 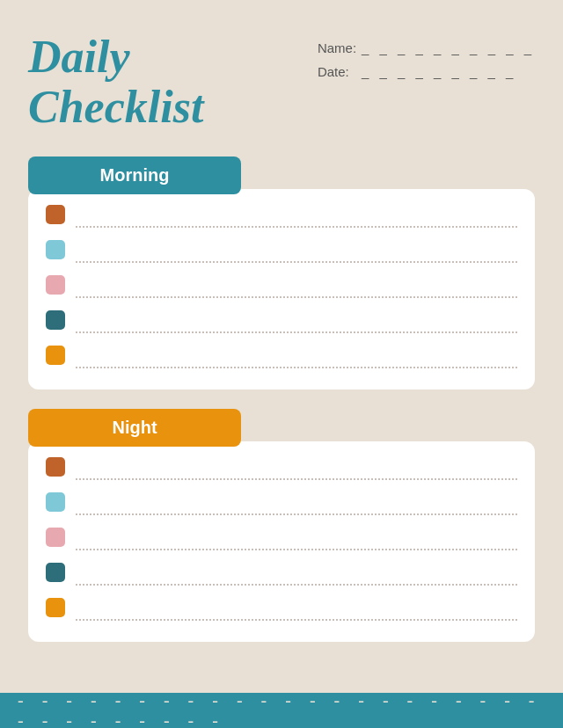 I want to click on name-date-fields: Name: _ _ _ _ _ _ _ _ _ _ Date: _ _ _ _ …, so click(x=426, y=60).